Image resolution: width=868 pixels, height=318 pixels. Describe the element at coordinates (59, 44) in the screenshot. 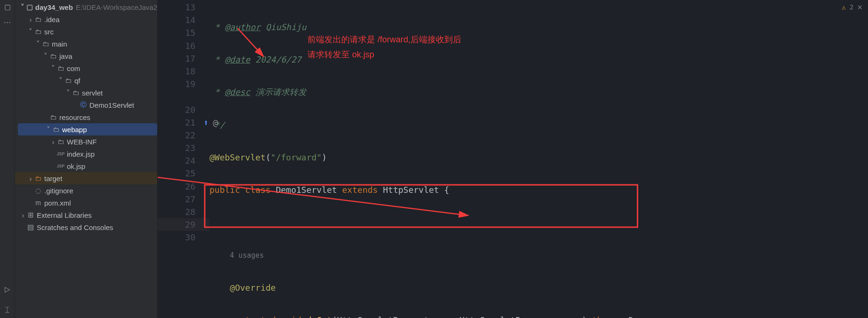

I see `tree-label: main` at that location.